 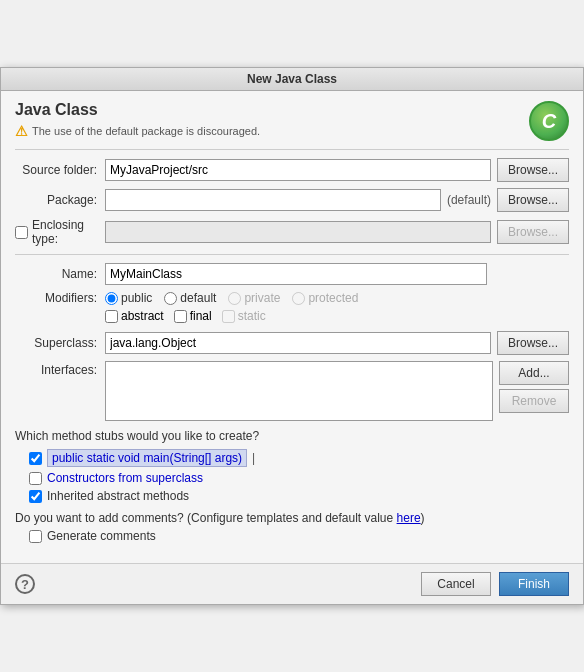 What do you see at coordinates (36, 478) in the screenshot?
I see `constructors-checkbox` at bounding box center [36, 478].